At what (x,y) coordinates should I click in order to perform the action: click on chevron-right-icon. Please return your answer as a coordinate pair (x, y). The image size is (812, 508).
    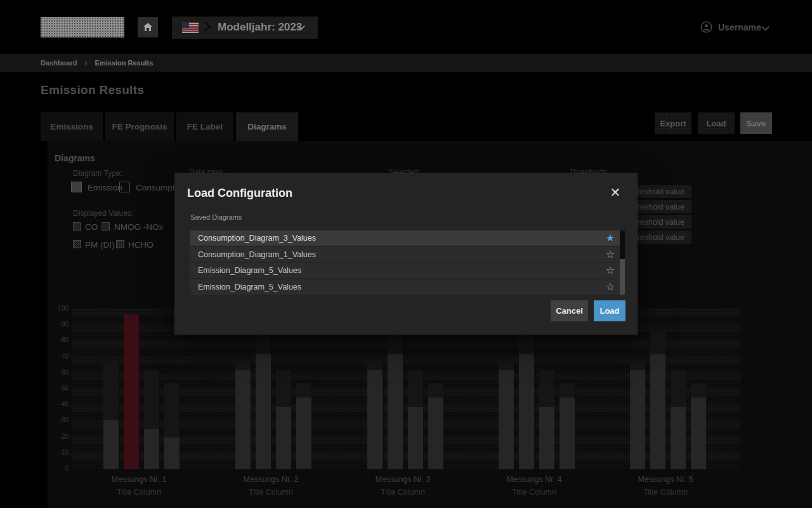
    Looking at the image, I should click on (206, 27).